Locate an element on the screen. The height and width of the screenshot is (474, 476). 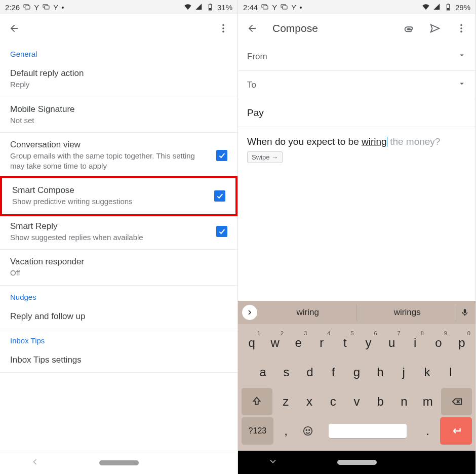
setting-title: Smart Reply is located at coordinates (110, 226).